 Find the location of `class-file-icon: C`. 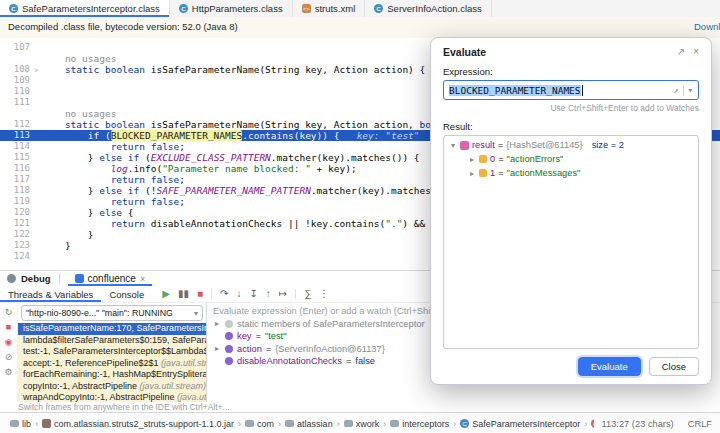

class-file-icon: C is located at coordinates (378, 8).